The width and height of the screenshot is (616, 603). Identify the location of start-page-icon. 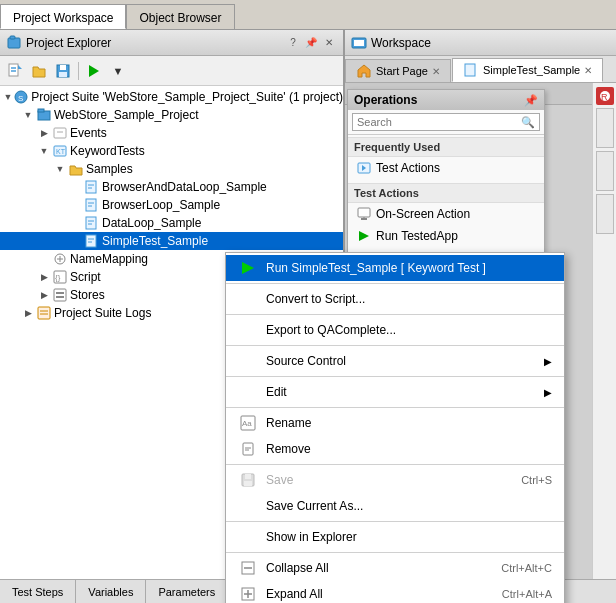
(364, 71).